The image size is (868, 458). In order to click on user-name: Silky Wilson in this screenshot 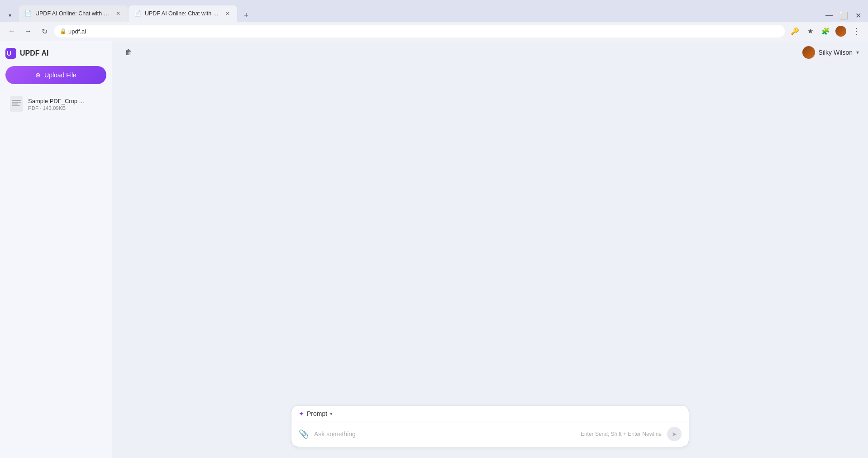, I will do `click(835, 52)`.